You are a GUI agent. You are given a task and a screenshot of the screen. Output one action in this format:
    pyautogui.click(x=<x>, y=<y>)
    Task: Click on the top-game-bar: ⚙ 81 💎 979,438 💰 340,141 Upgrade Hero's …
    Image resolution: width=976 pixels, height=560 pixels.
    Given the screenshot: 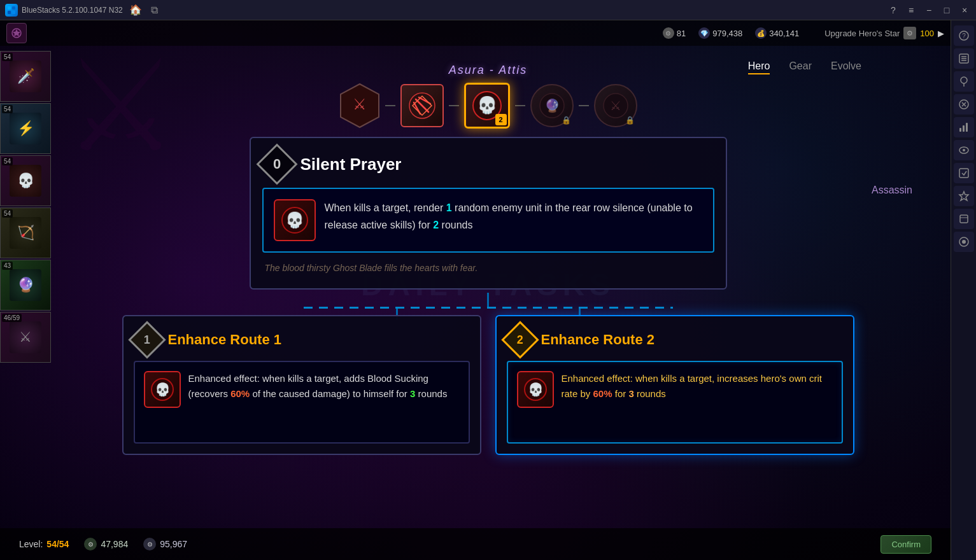 What is the action you would take?
    pyautogui.click(x=475, y=33)
    